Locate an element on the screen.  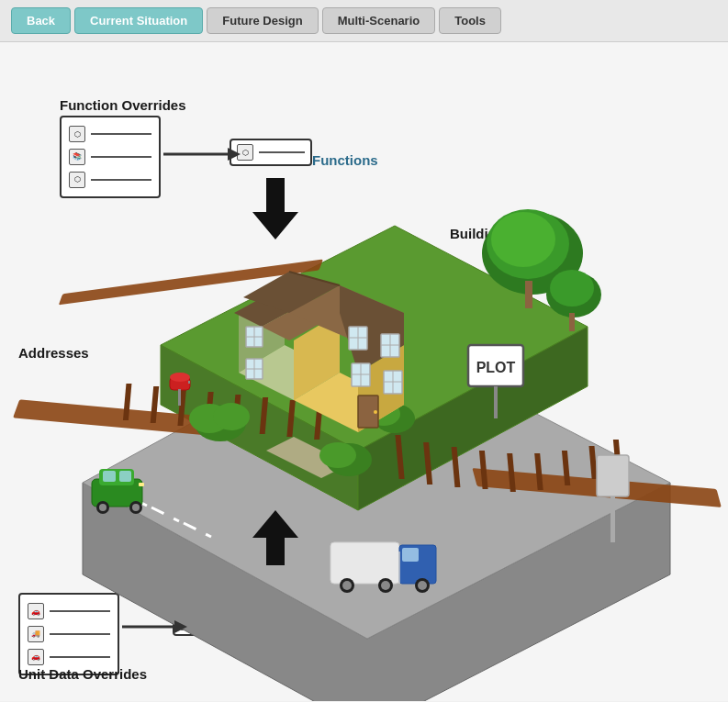
tab-multi-scenario: Multi-Scenario is located at coordinates (379, 20).